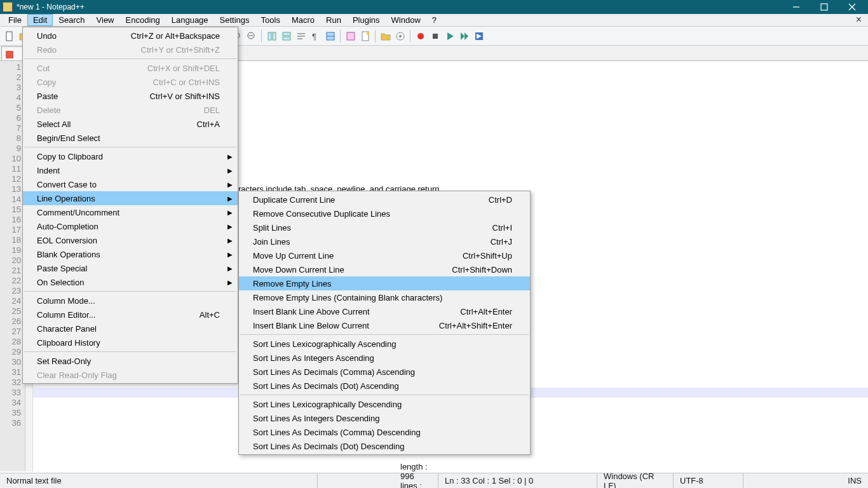 This screenshot has width=868, height=488. Describe the element at coordinates (143, 20) in the screenshot. I see `menu-encoding: Encoding` at that location.